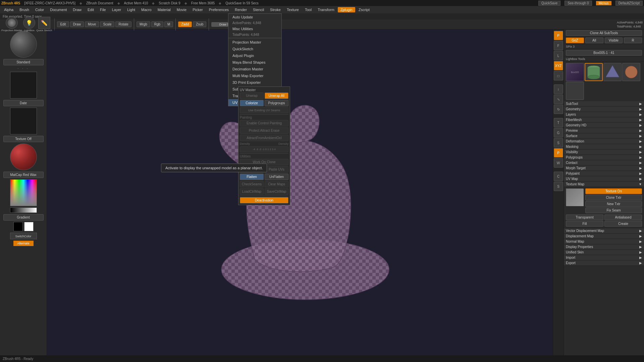  I want to click on visibility-section: Visibility ▶, so click(604, 152).